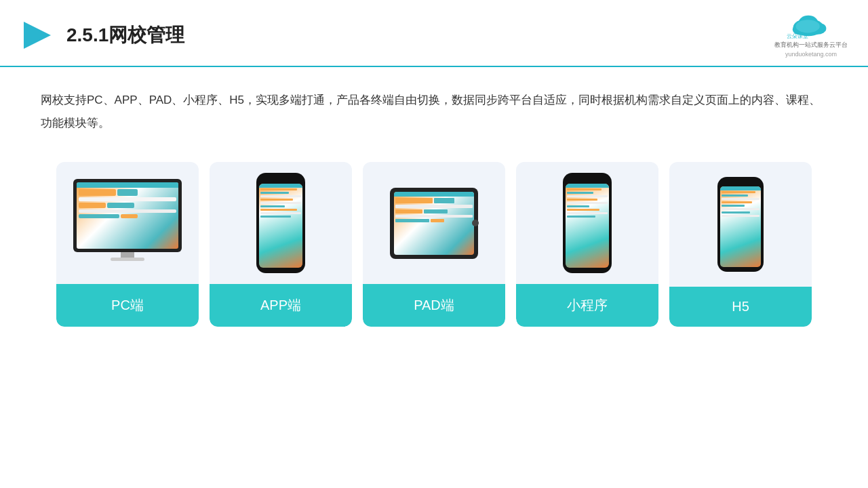 This screenshot has height=488, width=868. I want to click on logo-subtitle: 教育机构一站式服务云平台, so click(811, 45).